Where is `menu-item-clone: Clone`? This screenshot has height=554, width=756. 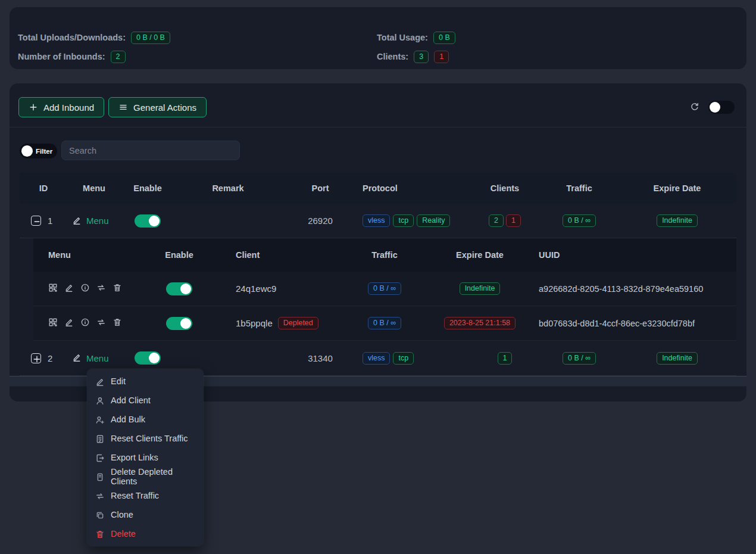 menu-item-clone: Clone is located at coordinates (145, 515).